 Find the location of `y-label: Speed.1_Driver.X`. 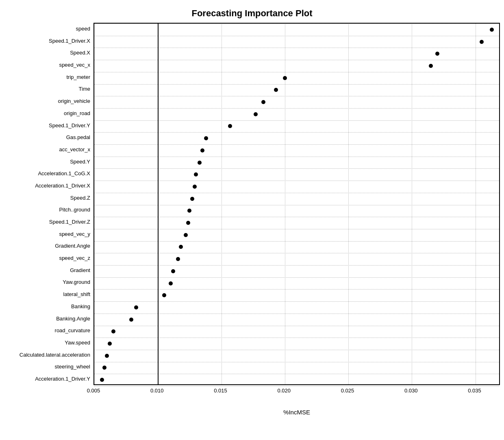

y-label: Speed.1_Driver.X is located at coordinates (47, 41).